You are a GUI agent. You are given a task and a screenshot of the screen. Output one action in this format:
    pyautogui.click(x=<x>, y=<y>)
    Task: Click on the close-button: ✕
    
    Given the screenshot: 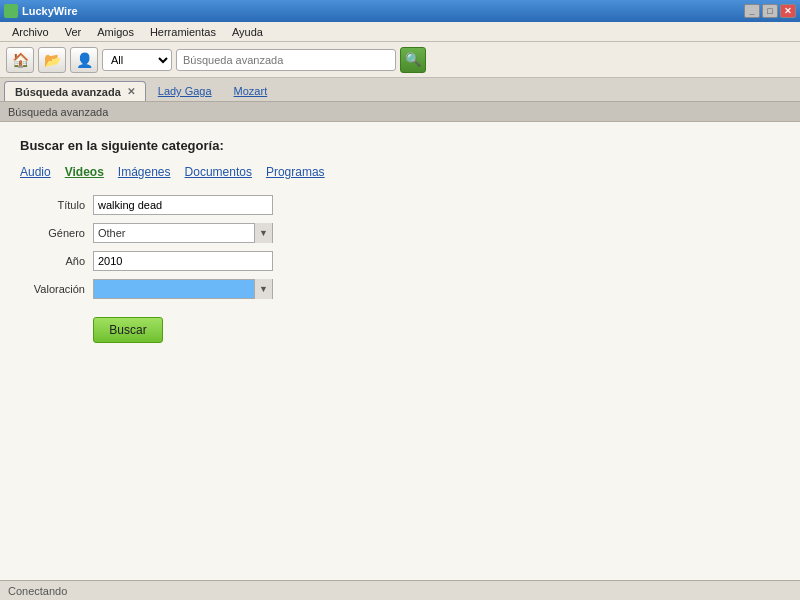 What is the action you would take?
    pyautogui.click(x=788, y=11)
    